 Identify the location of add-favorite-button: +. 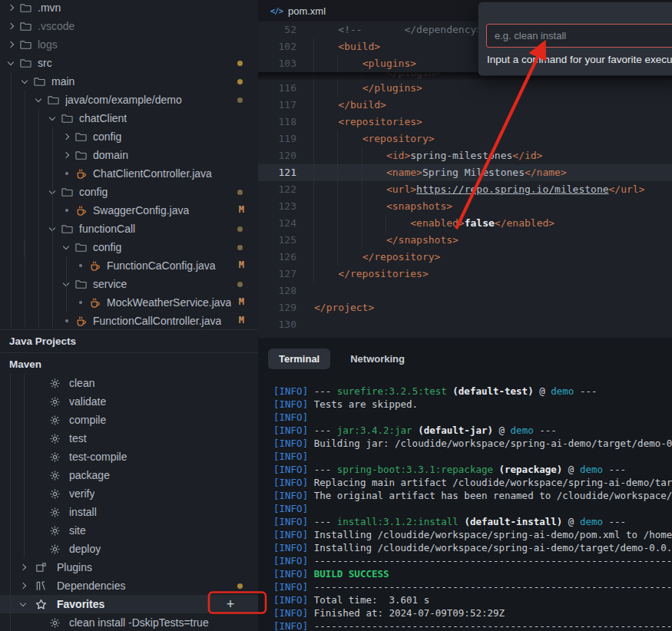
(230, 604).